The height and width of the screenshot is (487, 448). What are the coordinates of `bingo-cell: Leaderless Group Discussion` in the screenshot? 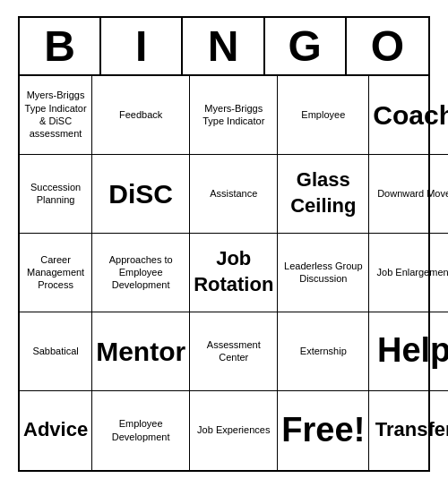 It's located at (323, 273).